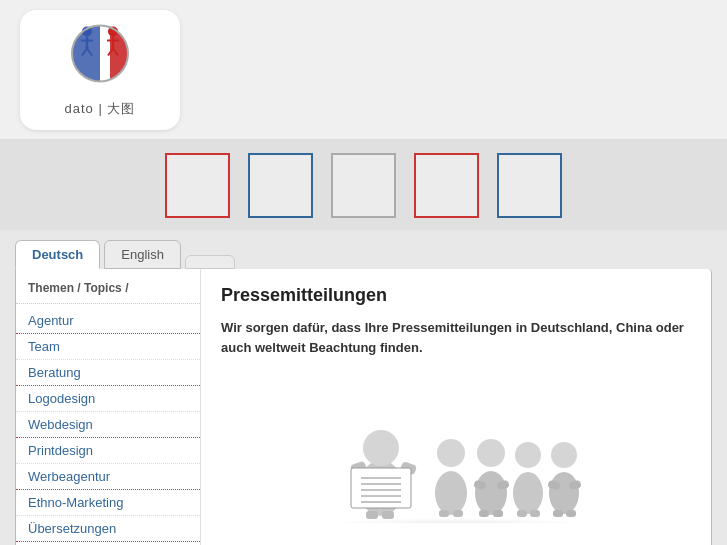  Describe the element at coordinates (456, 296) in the screenshot. I see `content-title: Pressemitteilungen` at that location.